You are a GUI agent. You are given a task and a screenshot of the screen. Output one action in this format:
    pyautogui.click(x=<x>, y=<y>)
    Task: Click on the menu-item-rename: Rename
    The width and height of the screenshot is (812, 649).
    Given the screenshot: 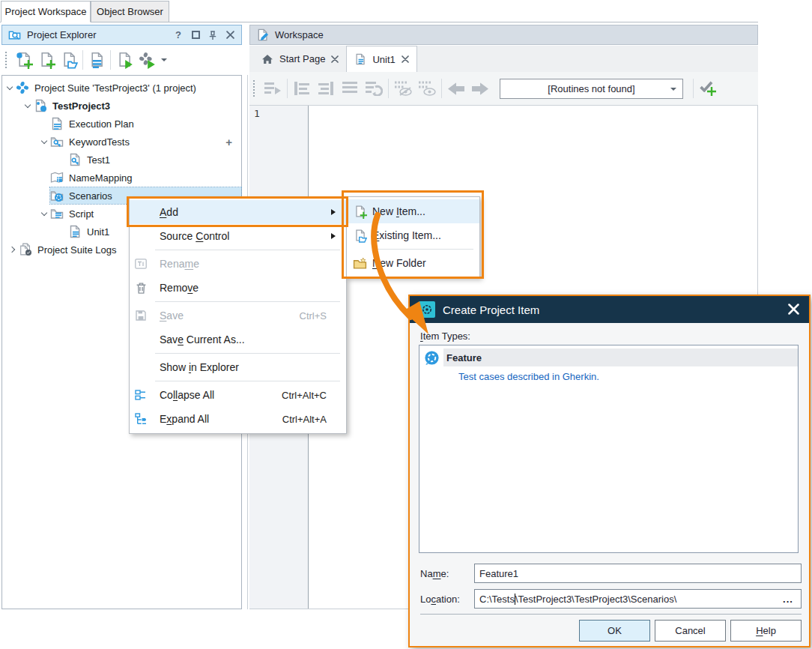 What is the action you would take?
    pyautogui.click(x=238, y=264)
    